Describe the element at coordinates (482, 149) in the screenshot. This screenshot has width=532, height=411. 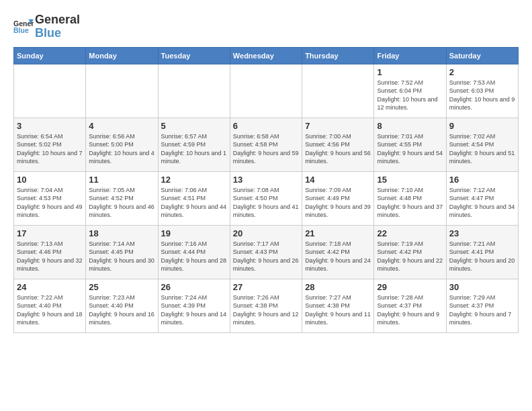
I see `day-info: Sunrise: 7:02 AM Sunset: 4:54 PM Dayligh…` at that location.